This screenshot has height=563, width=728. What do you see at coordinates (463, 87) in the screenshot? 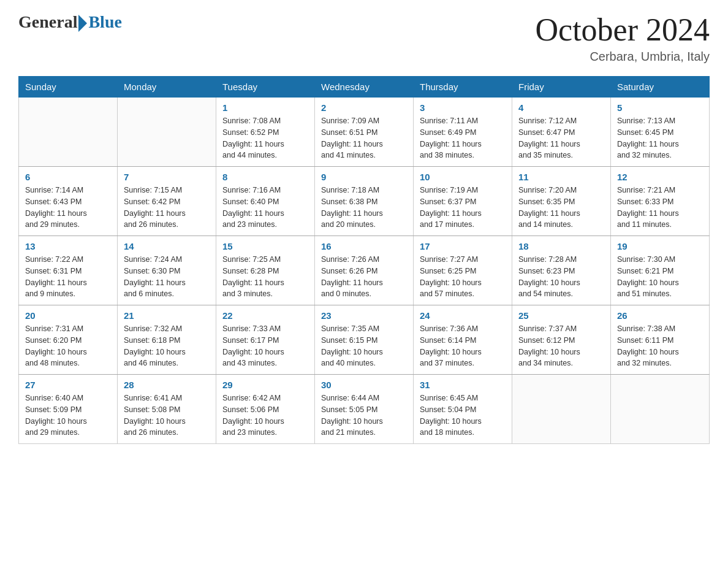
I see `column-header-thursday: Thursday` at bounding box center [463, 87].